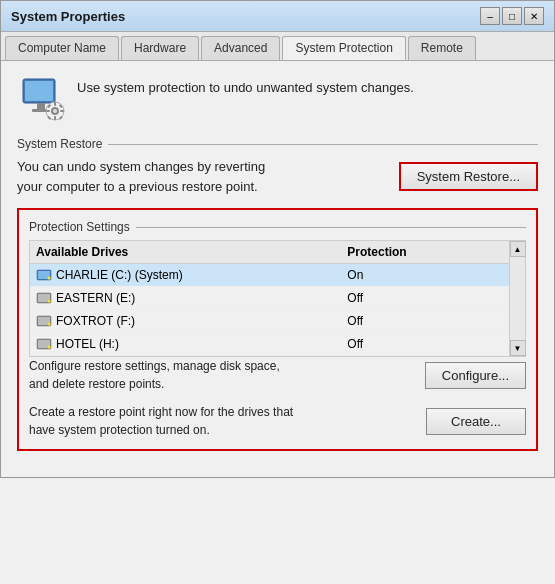  What do you see at coordinates (278, 176) in the screenshot?
I see `system-restore-row: You can undo system changes by reverting…` at bounding box center [278, 176].